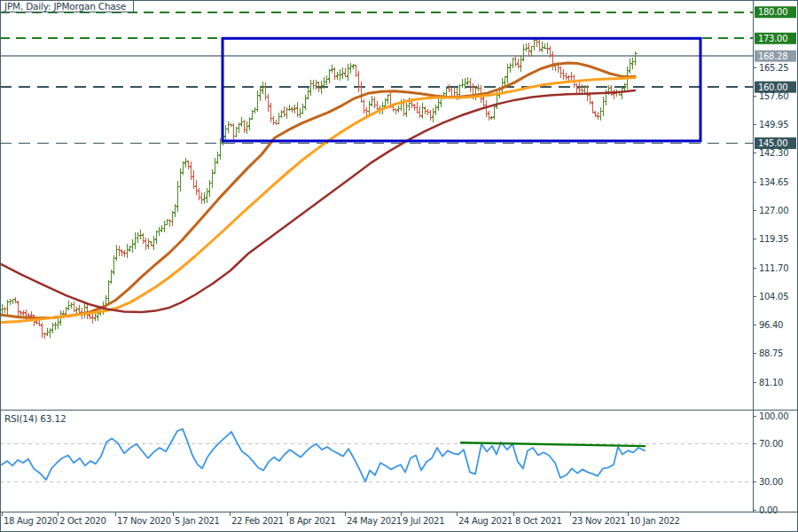  I want to click on date-tick-label: 24 May 2021, so click(374, 521).